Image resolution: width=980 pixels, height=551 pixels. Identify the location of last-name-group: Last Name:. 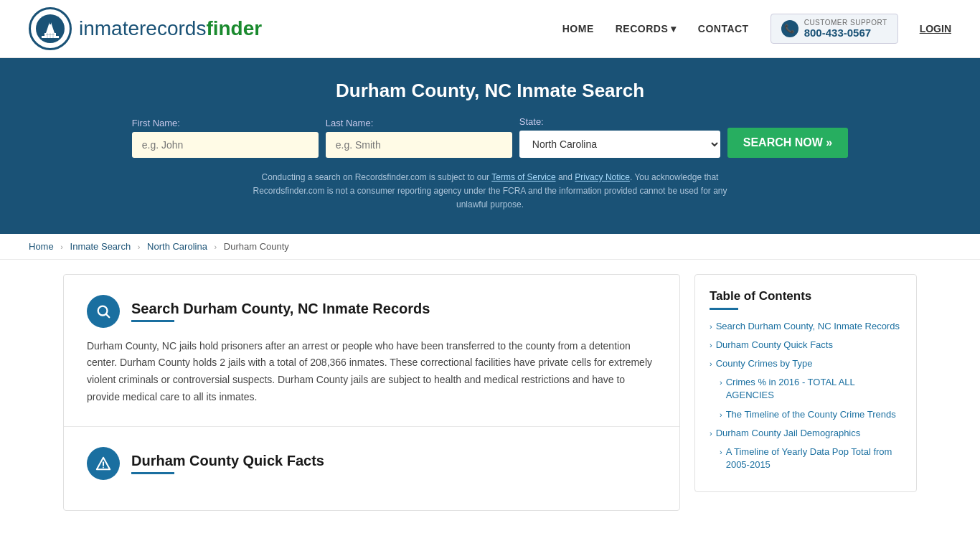
(419, 138).